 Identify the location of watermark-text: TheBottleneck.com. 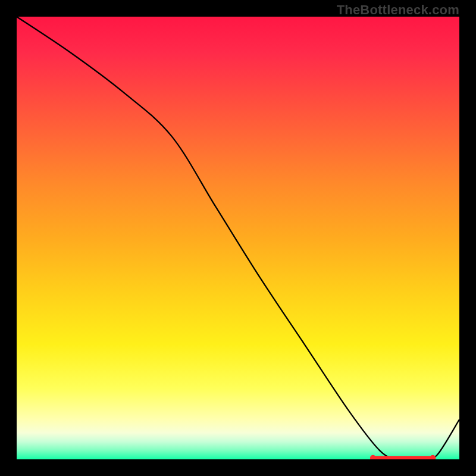
(398, 10).